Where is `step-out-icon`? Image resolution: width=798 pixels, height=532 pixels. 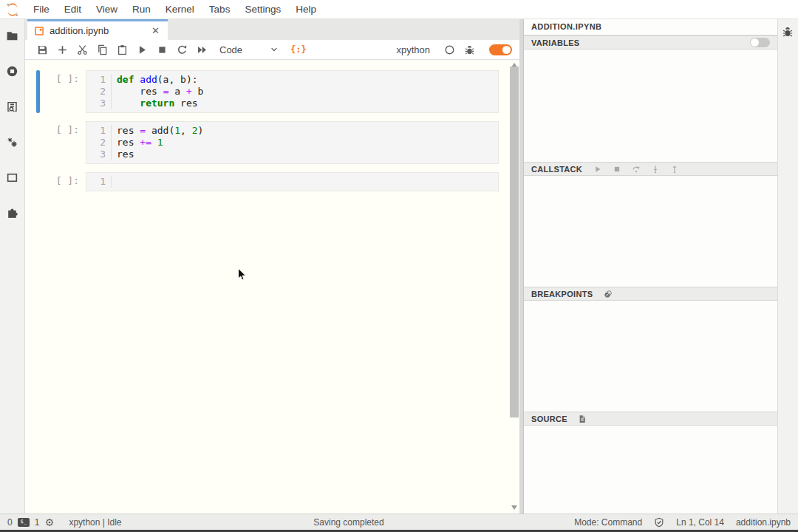
step-out-icon is located at coordinates (674, 168).